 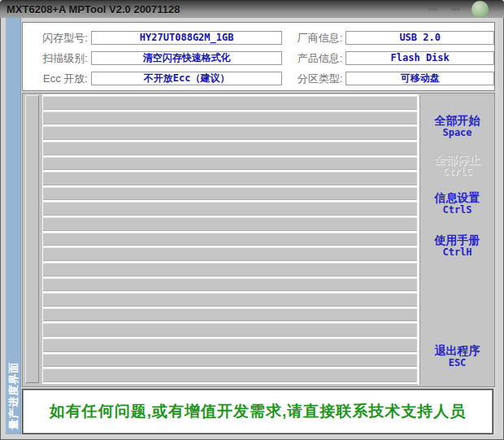 I want to click on info-settings-button: 信息设置 CtrlS, so click(x=457, y=203).